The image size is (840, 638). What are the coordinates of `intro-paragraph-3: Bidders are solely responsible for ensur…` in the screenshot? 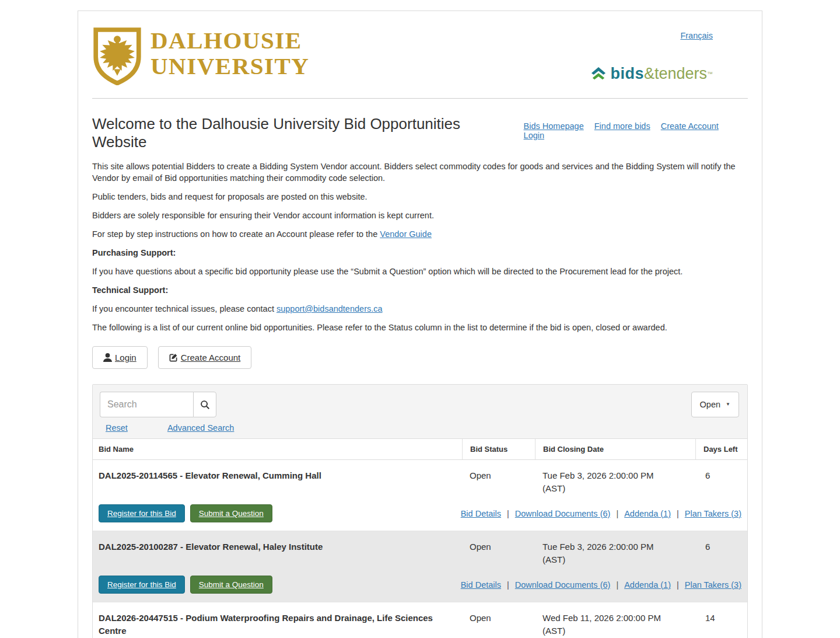 It's located at (420, 215).